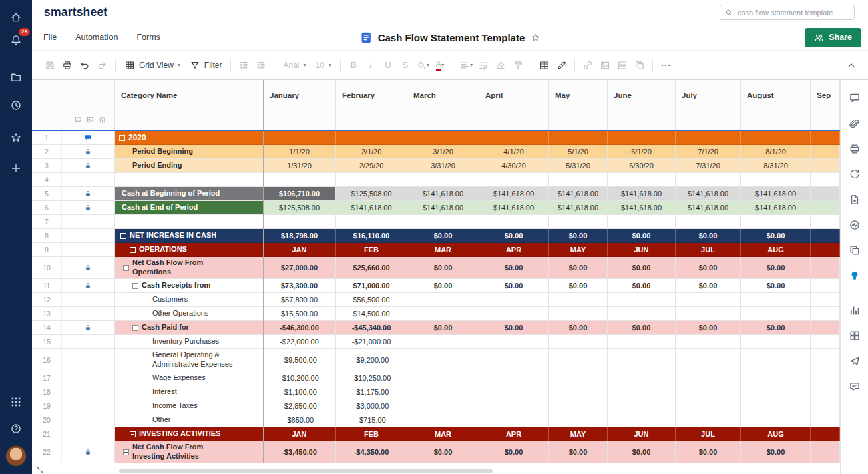  What do you see at coordinates (588, 65) in the screenshot?
I see `link-button` at bounding box center [588, 65].